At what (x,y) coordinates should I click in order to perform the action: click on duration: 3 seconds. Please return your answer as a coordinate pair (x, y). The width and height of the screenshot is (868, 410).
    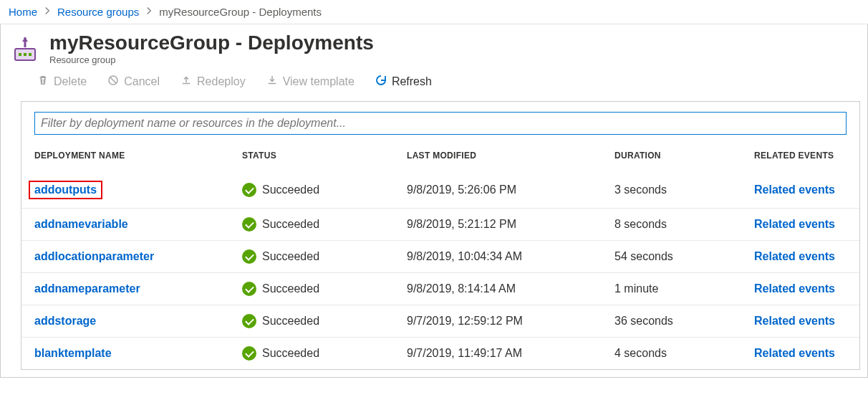
    Looking at the image, I should click on (672, 188).